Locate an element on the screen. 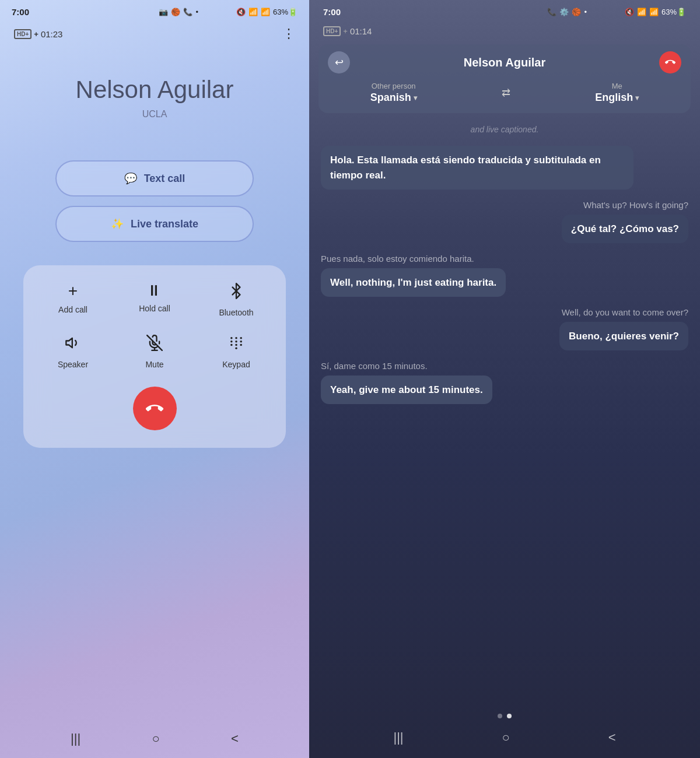  signal-icon-r: 📶 is located at coordinates (654, 12).